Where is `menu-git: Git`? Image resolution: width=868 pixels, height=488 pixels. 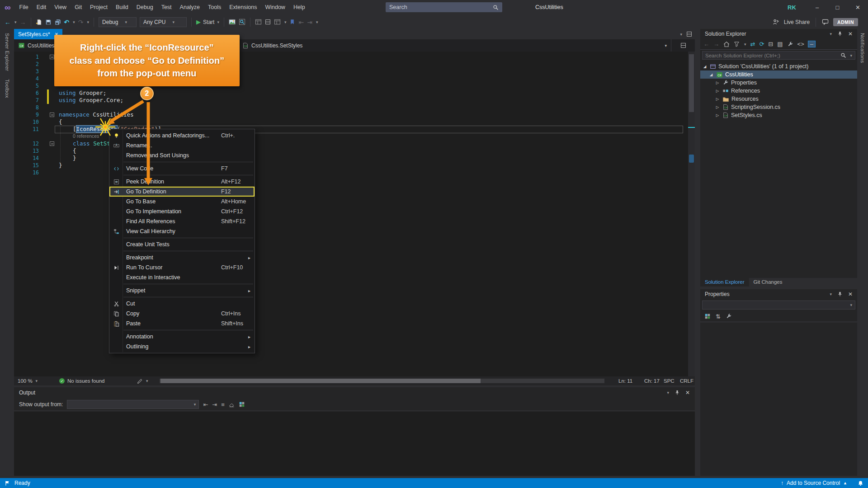
menu-git: Git is located at coordinates (78, 7).